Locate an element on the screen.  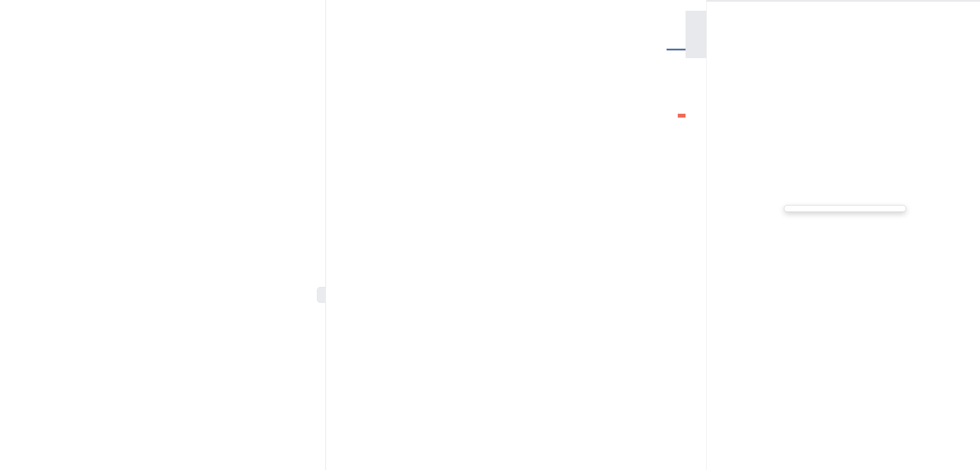
changes-section-header is located at coordinates (843, 9).